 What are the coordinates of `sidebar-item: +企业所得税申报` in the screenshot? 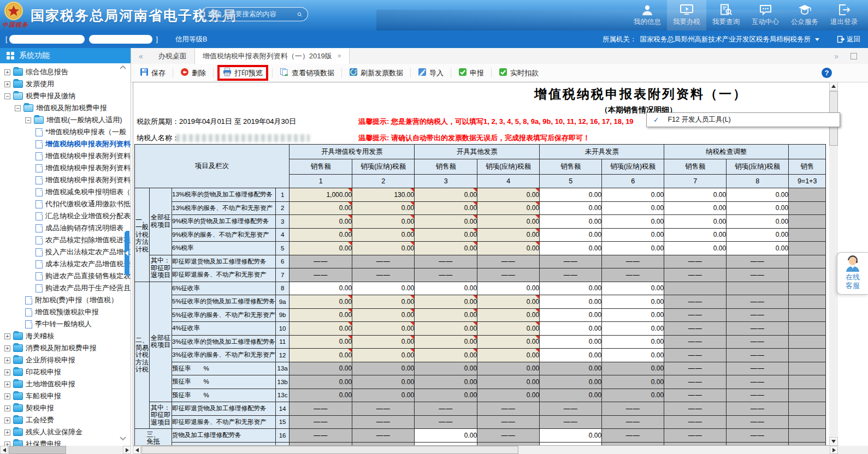 It's located at (66, 360).